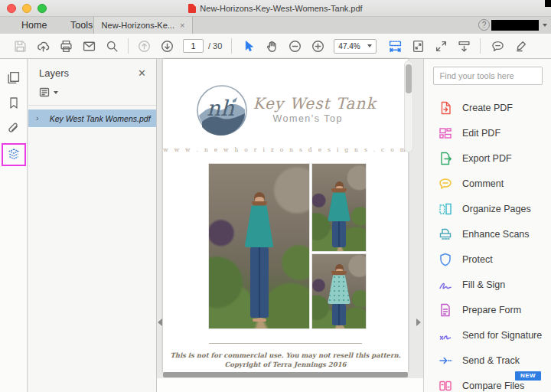 This screenshot has height=392, width=551. Describe the element at coordinates (192, 8) in the screenshot. I see `acrobat-doc-icon` at that location.